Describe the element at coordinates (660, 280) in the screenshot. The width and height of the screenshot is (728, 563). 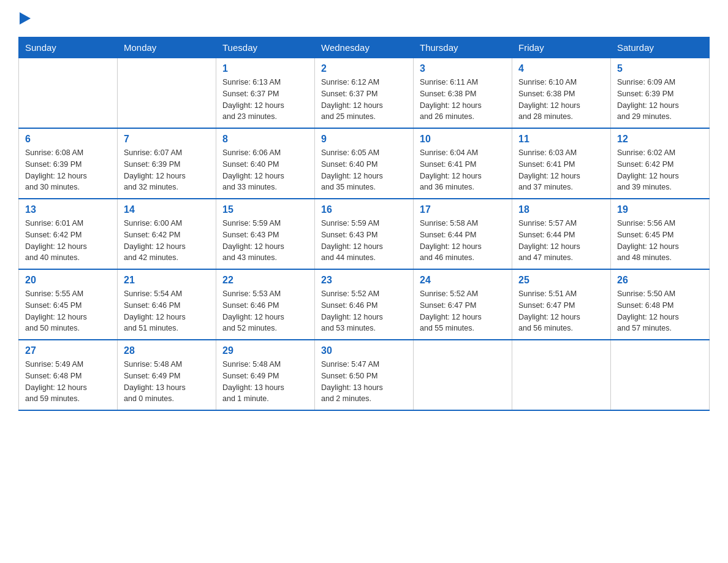
I see `day-number: 26` at that location.